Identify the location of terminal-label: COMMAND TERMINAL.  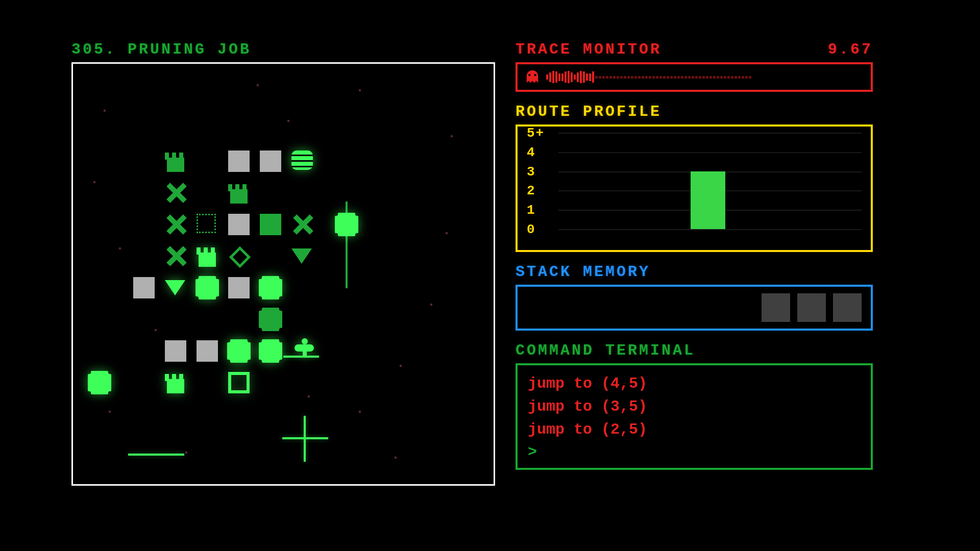
(605, 350).